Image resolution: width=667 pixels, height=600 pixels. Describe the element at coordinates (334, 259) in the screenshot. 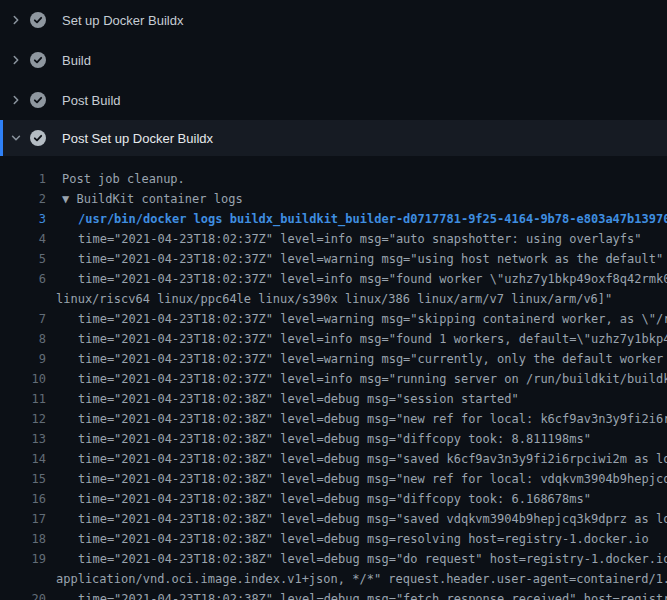

I see `log-row: 5time="2021-04-23T18:02:37Z" level=warni…` at that location.